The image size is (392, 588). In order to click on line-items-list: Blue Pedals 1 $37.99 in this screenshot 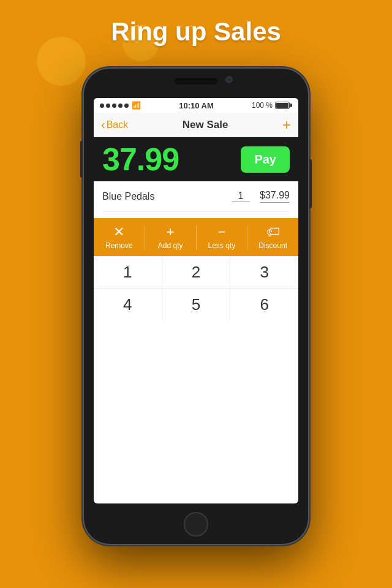, I will do `click(196, 200)`.